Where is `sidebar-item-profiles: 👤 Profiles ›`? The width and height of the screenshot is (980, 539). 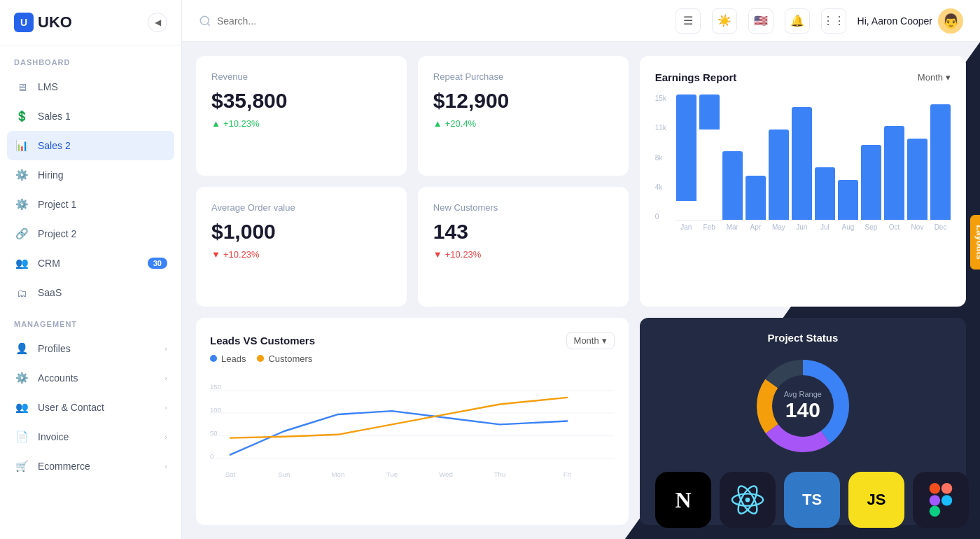
sidebar-item-profiles: 👤 Profiles › is located at coordinates (91, 349).